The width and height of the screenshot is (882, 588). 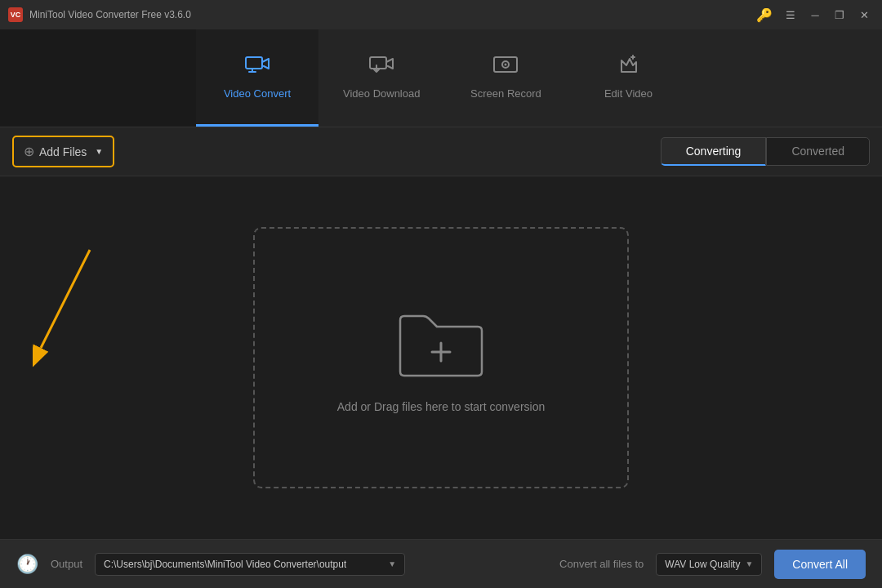 What do you see at coordinates (381, 93) in the screenshot?
I see `tab-video-download-label: Video Download` at bounding box center [381, 93].